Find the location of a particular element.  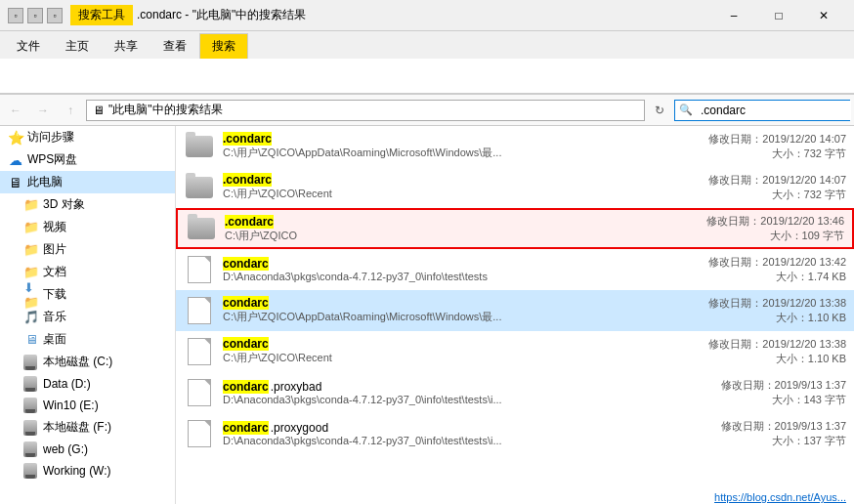

file-path-0: C:\用户\ZQICO\AppData\Roaming\Microsoft\Wi… is located at coordinates (399, 152).